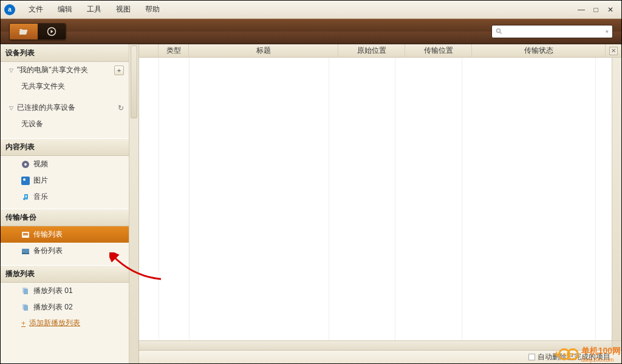 This screenshot has width=622, height=364. What do you see at coordinates (119, 70) in the screenshot?
I see `add-folder-button: +` at bounding box center [119, 70].